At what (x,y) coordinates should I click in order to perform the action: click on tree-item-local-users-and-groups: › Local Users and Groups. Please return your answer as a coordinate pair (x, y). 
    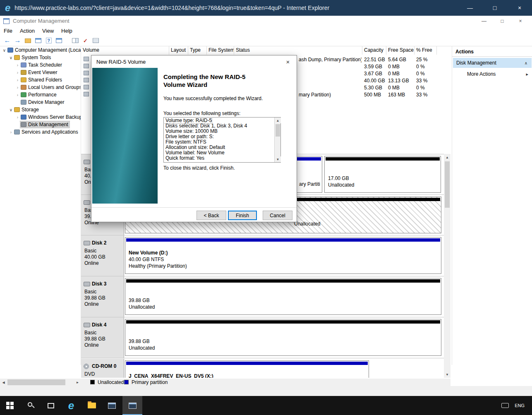
    Looking at the image, I should click on (41, 87).